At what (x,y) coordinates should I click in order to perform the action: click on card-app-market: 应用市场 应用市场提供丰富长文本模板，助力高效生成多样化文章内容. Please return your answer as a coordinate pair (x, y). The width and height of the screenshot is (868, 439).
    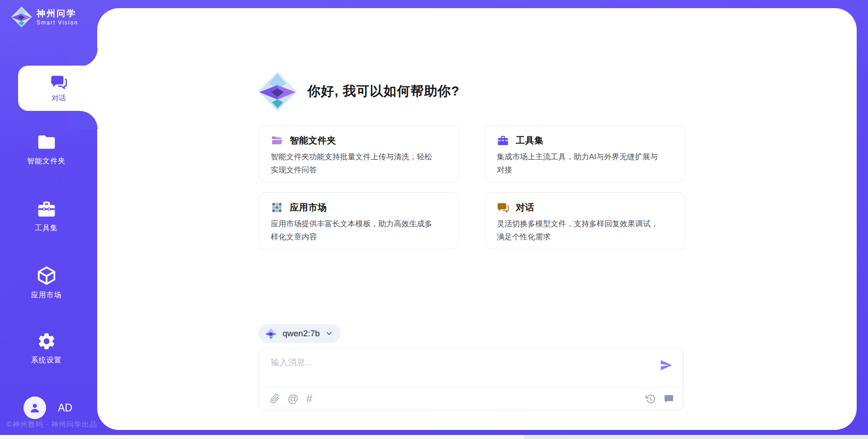
    Looking at the image, I should click on (359, 221).